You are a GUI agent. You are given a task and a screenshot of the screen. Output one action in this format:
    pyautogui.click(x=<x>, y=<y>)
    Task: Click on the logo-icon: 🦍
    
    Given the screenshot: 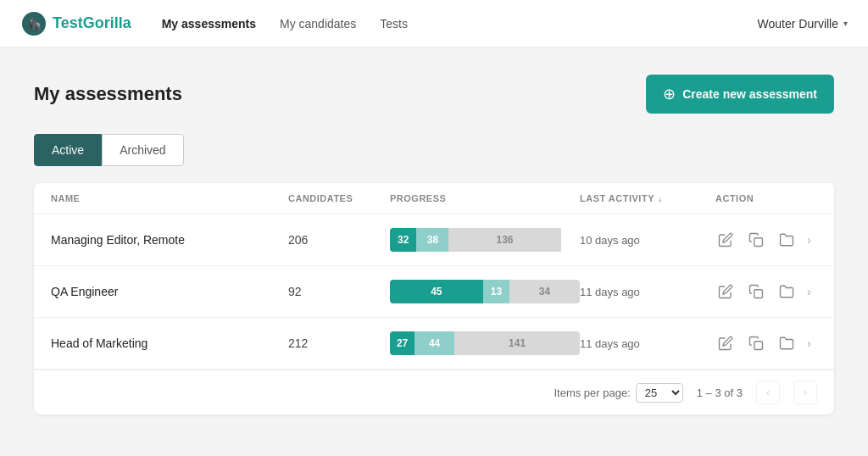 What is the action you would take?
    pyautogui.click(x=34, y=24)
    